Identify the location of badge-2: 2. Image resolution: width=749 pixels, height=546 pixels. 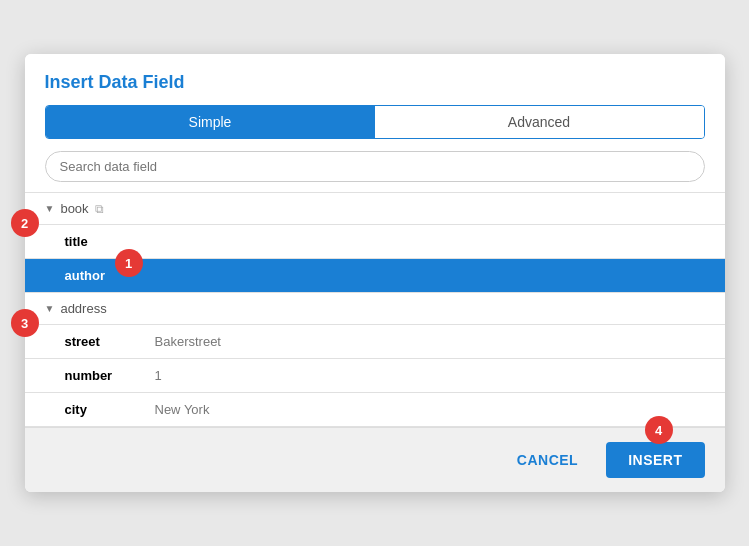
(25, 223).